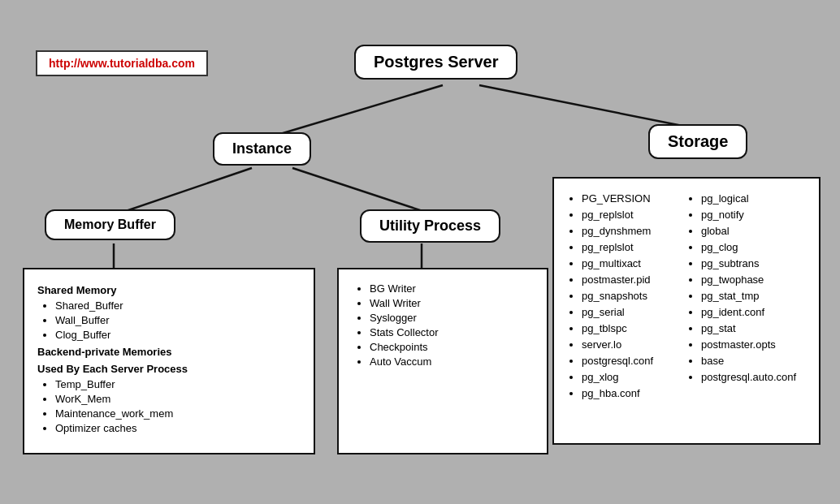 The height and width of the screenshot is (504, 840). Describe the element at coordinates (169, 368) in the screenshot. I see `used-by-label: Used By Each Server Process` at that location.